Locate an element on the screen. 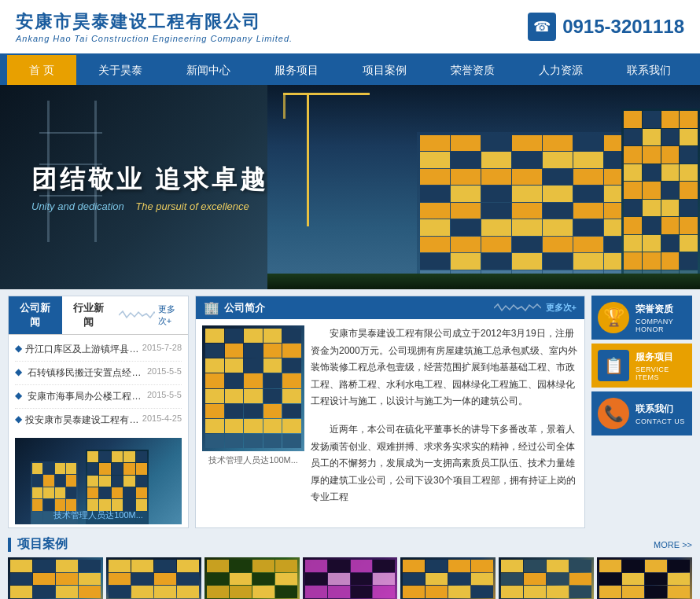 Image resolution: width=700 pixels, height=599 pixels. company-desc-1: 安康市昊泰建设工程有限公司成立于2012年3月19日，注册资金为2000万元。公… is located at coordinates (444, 368).